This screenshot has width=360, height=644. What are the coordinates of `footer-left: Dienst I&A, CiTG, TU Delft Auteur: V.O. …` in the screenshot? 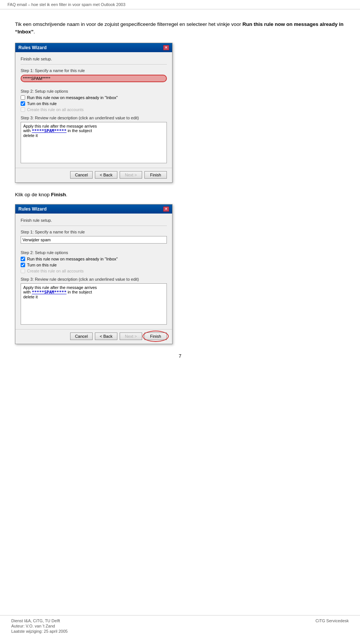 It's located at (39, 626).